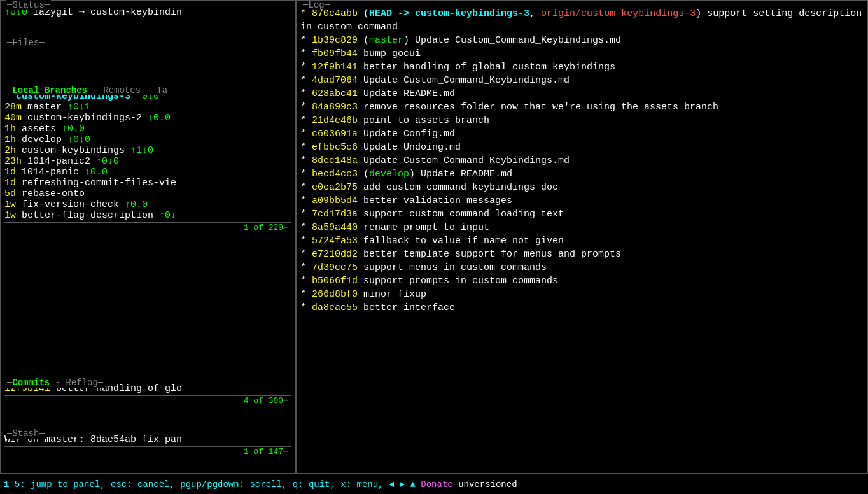 The width and height of the screenshot is (868, 494). What do you see at coordinates (148, 129) in the screenshot?
I see `branch-row-assets: 1h assets ↑0↓0` at bounding box center [148, 129].